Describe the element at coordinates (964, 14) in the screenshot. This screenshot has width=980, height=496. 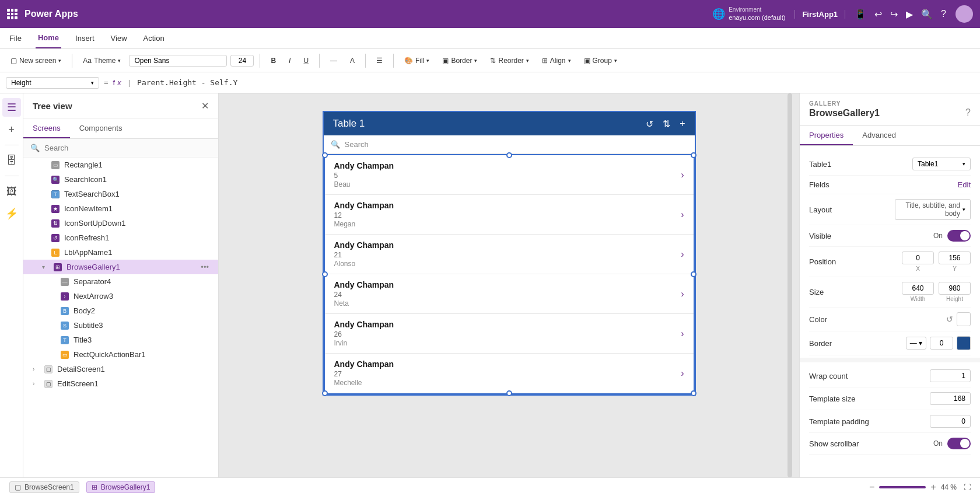
I see `user-avatar` at that location.